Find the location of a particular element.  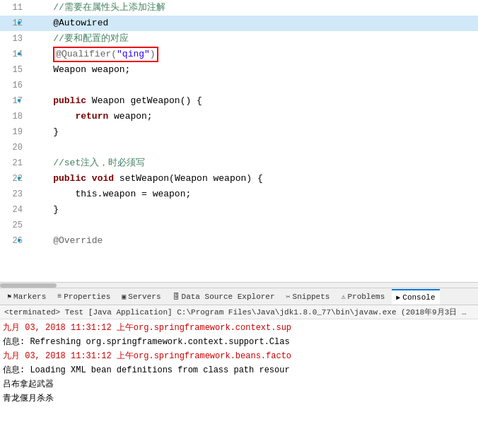

method-line: public Weapon getWeapon() { is located at coordinates (117, 100).